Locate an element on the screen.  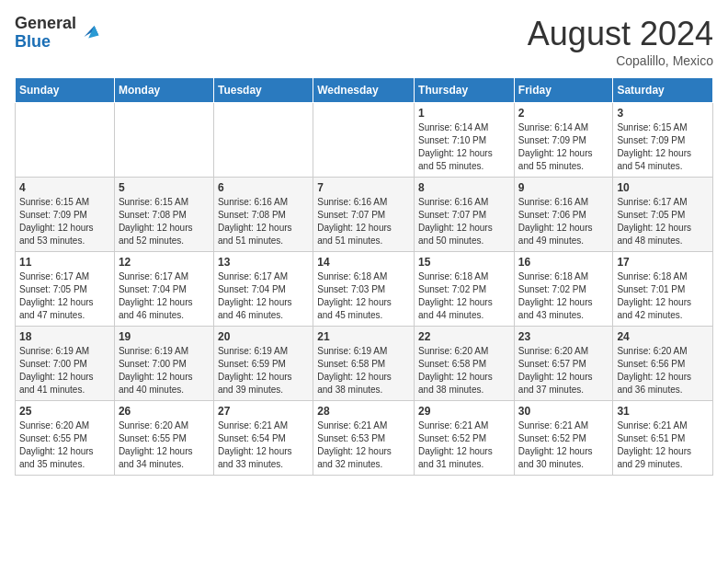
calendar-cell: 18Sunrise: 6:19 AM Sunset: 7:00 PM Dayli… is located at coordinates (65, 364).